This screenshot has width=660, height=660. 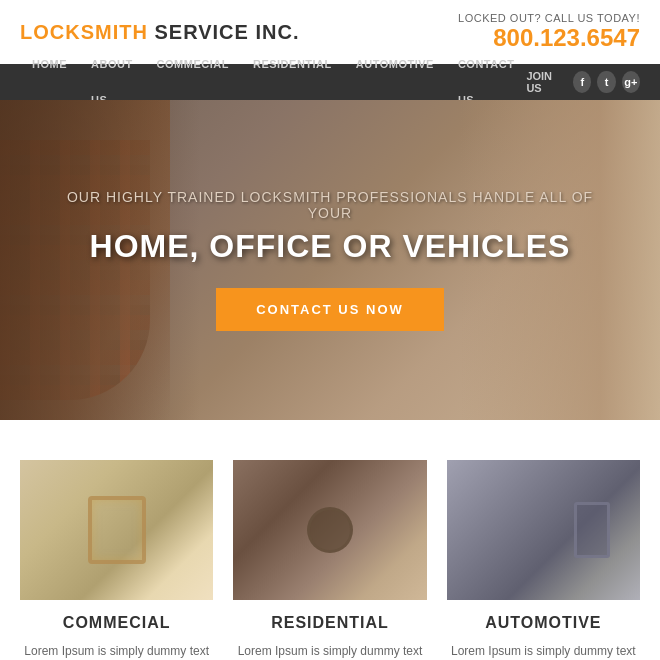 I want to click on nav-social: JOIN US f t g+, so click(x=583, y=82).